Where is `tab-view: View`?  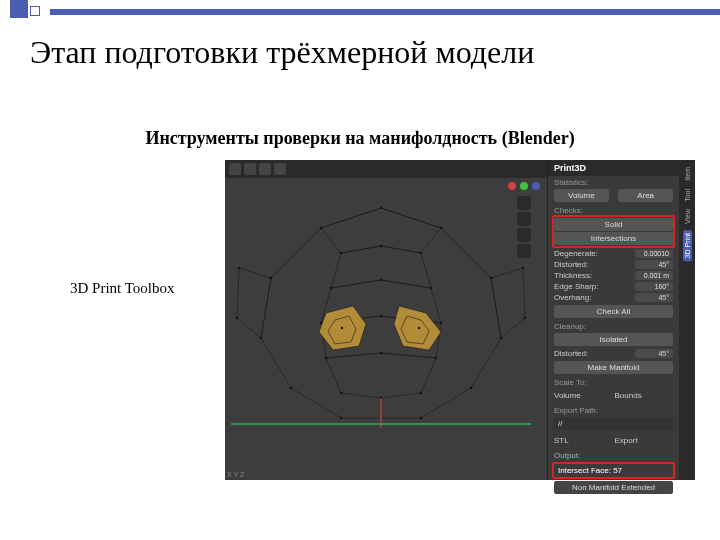 tab-view: View is located at coordinates (688, 216).